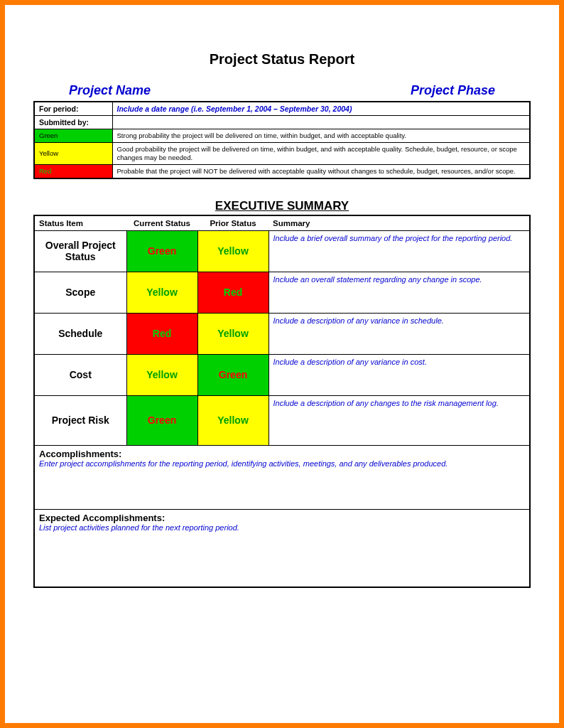 Image resolution: width=564 pixels, height=728 pixels. I want to click on legend-yellow: Yellow, so click(73, 154).